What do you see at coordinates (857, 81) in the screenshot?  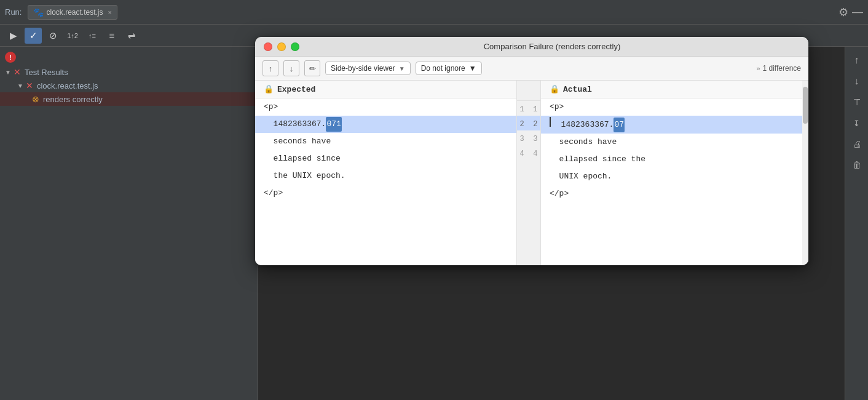 I see `scroll-down-button: ↓` at bounding box center [857, 81].